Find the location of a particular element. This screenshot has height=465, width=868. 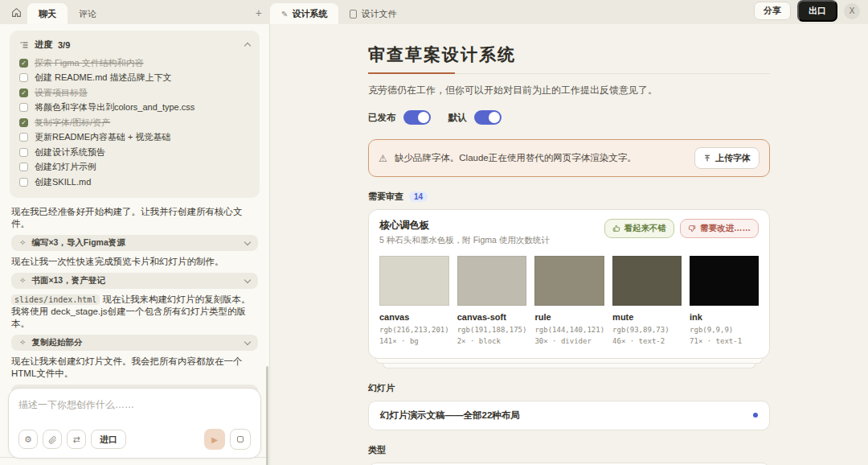

progress-item: 创建 README.md 描述品牌上下文 is located at coordinates (135, 79).